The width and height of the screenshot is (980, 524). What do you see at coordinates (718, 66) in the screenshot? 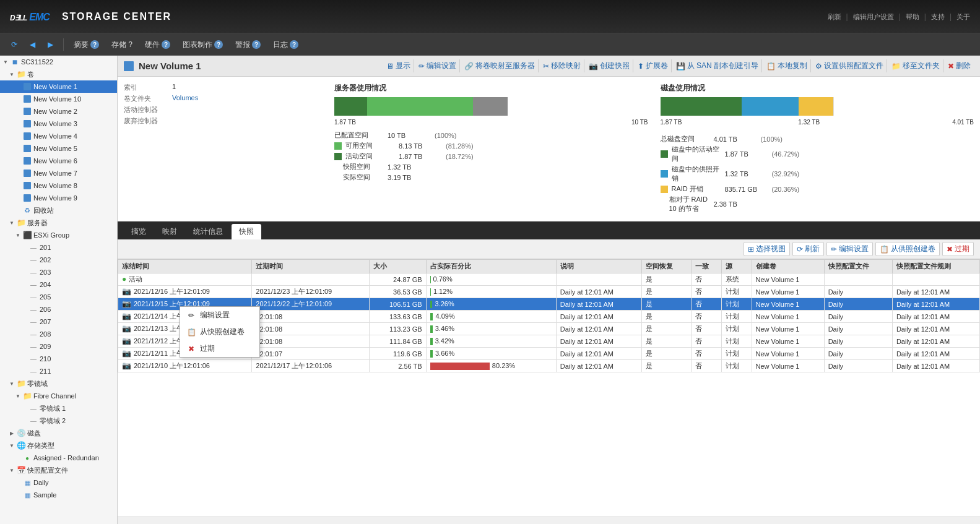
I see `action-san-boot-btn: 💾 从 SAN 副本创建引导` at bounding box center [718, 66].